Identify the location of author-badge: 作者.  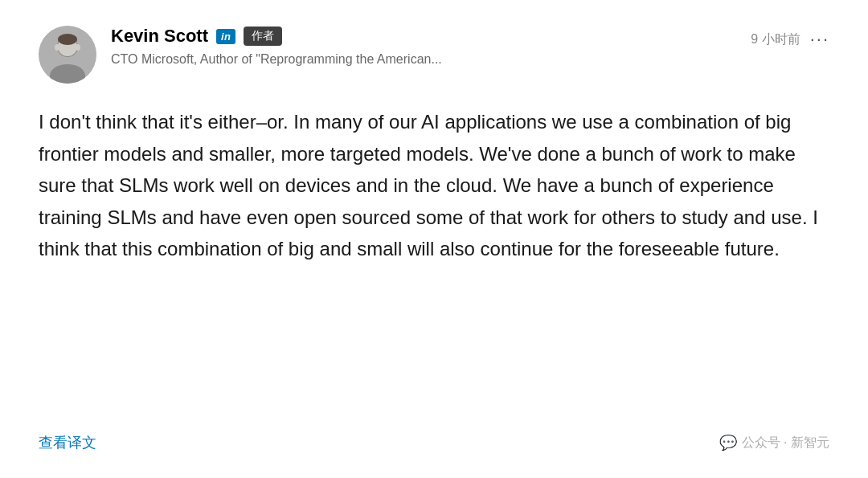
(263, 36).